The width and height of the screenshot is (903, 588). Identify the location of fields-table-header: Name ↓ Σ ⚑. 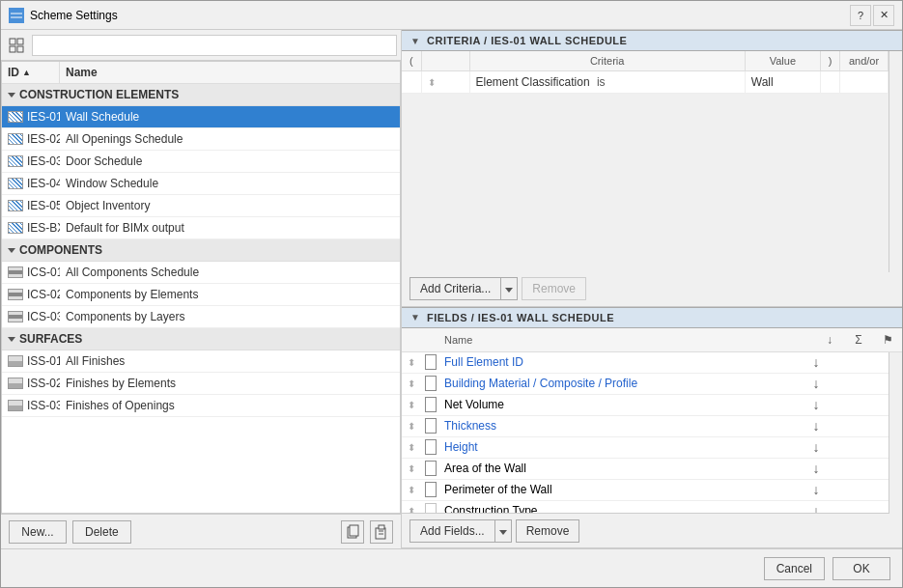
(652, 340).